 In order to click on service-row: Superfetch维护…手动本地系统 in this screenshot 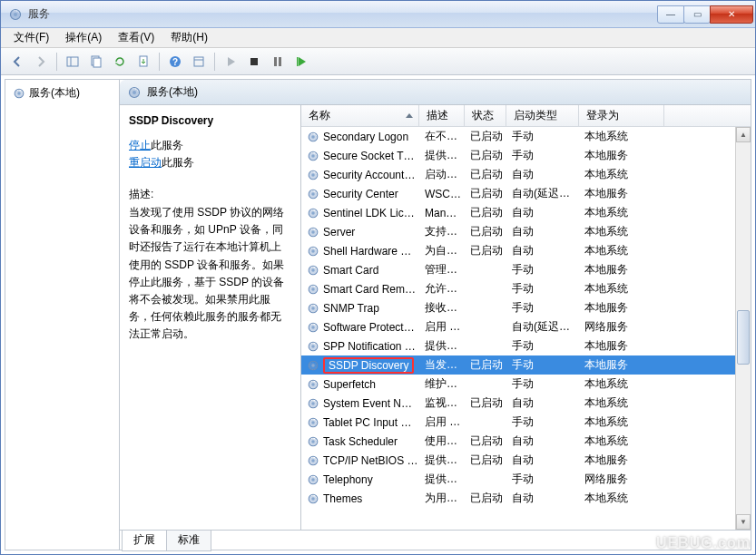, I will do `click(526, 385)`.